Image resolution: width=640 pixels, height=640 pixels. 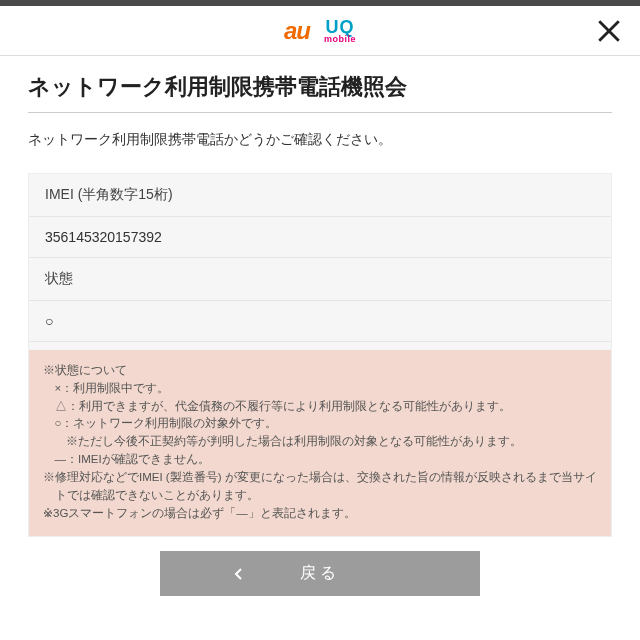 What do you see at coordinates (320, 322) in the screenshot?
I see `status-value: ○` at bounding box center [320, 322].